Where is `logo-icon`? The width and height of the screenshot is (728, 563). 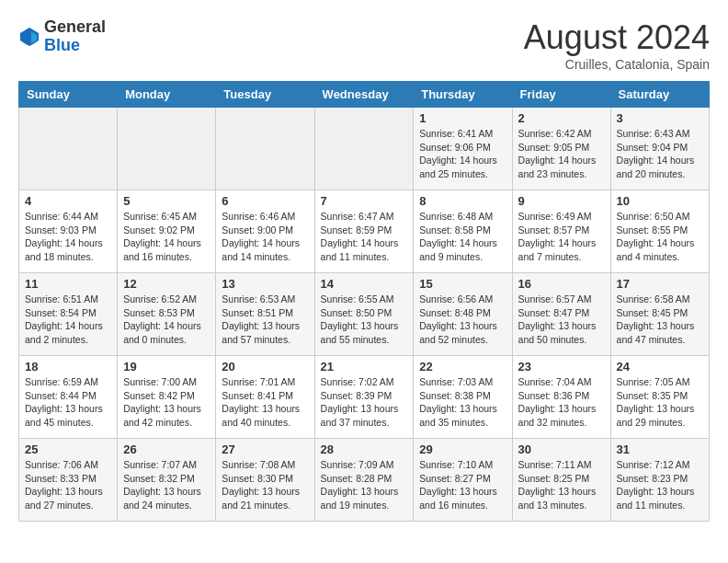
logo-icon is located at coordinates (29, 37).